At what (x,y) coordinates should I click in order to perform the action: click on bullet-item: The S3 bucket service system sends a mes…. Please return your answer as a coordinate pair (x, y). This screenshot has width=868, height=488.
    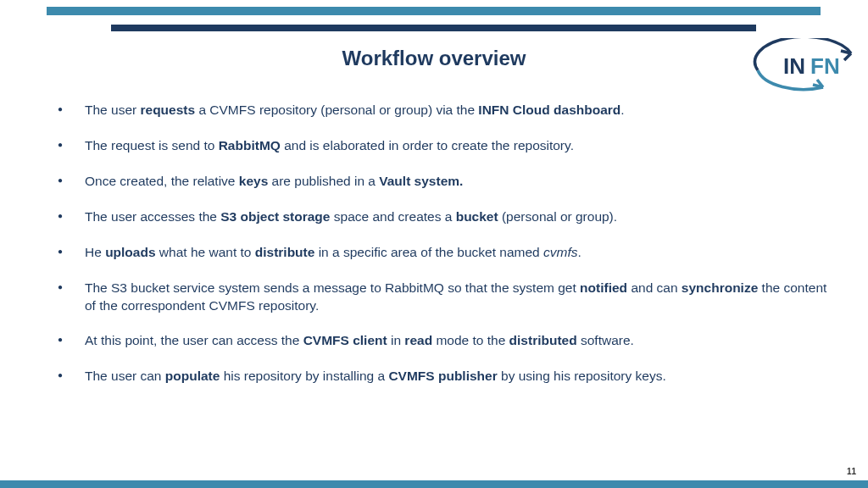
    Looking at the image, I should click on (448, 297).